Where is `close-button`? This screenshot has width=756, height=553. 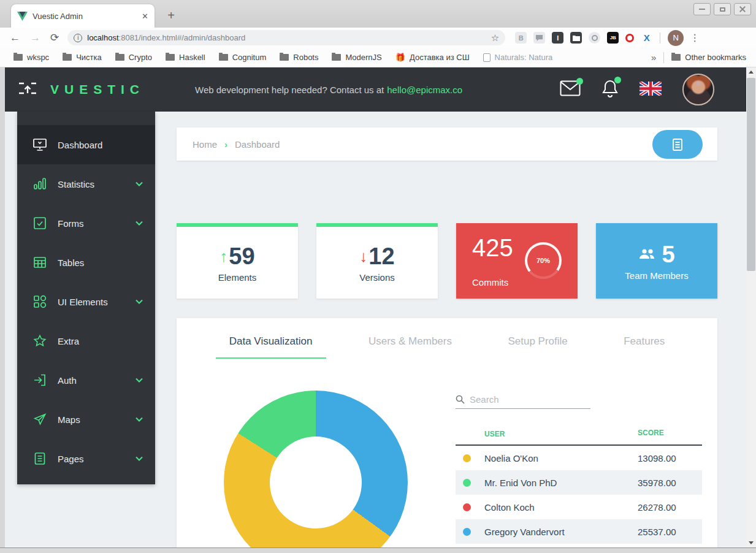 close-button is located at coordinates (743, 9).